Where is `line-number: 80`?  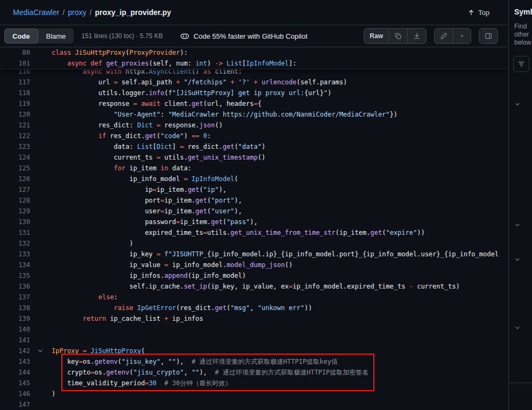
line-number: 80 is located at coordinates (15, 53).